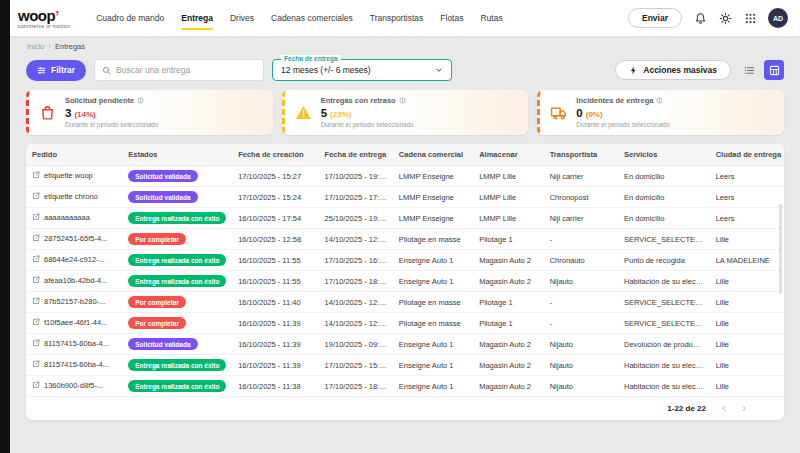 This screenshot has height=453, width=800. What do you see at coordinates (74, 386) in the screenshot?
I see `order-id: 1360b900-d8f5-...` at bounding box center [74, 386].